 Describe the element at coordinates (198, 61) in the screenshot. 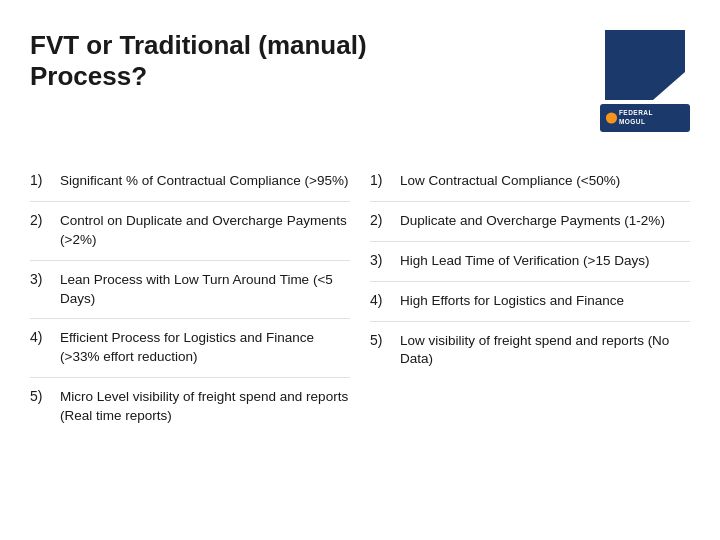

I see `slide-title: FVT or Traditional (manual) Process?` at that location.